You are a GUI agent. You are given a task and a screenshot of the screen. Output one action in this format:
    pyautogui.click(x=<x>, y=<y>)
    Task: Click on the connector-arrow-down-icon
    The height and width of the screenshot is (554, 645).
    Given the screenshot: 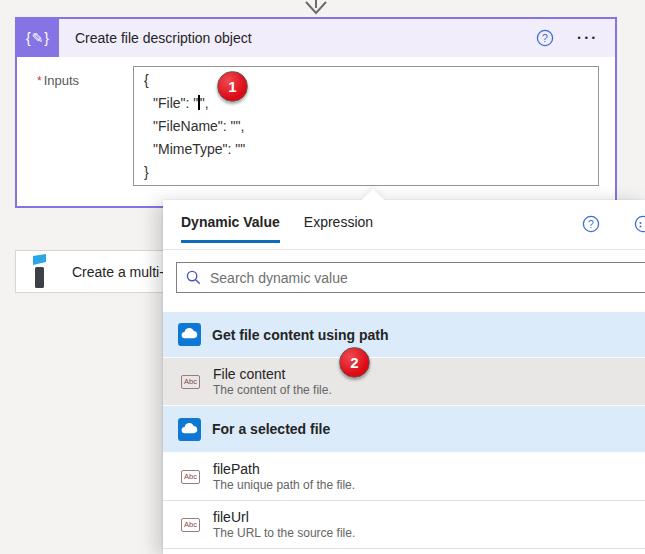 What is the action you would take?
    pyautogui.click(x=316, y=8)
    